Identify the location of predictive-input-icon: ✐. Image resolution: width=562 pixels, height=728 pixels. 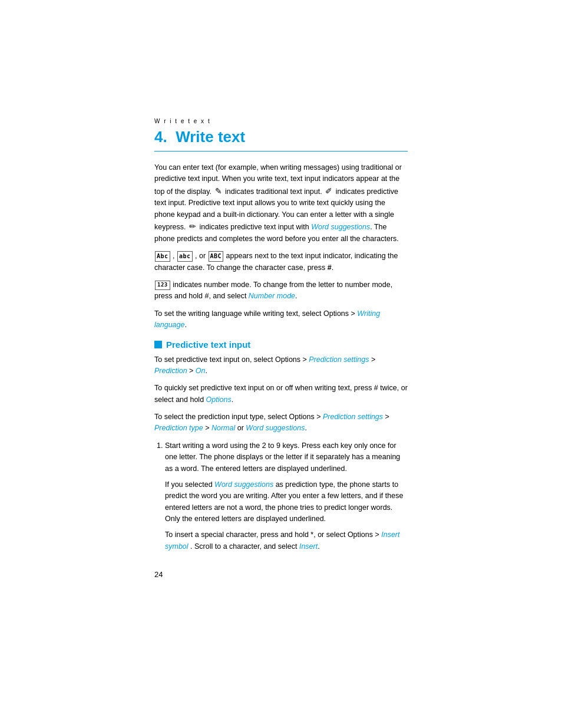
(329, 191).